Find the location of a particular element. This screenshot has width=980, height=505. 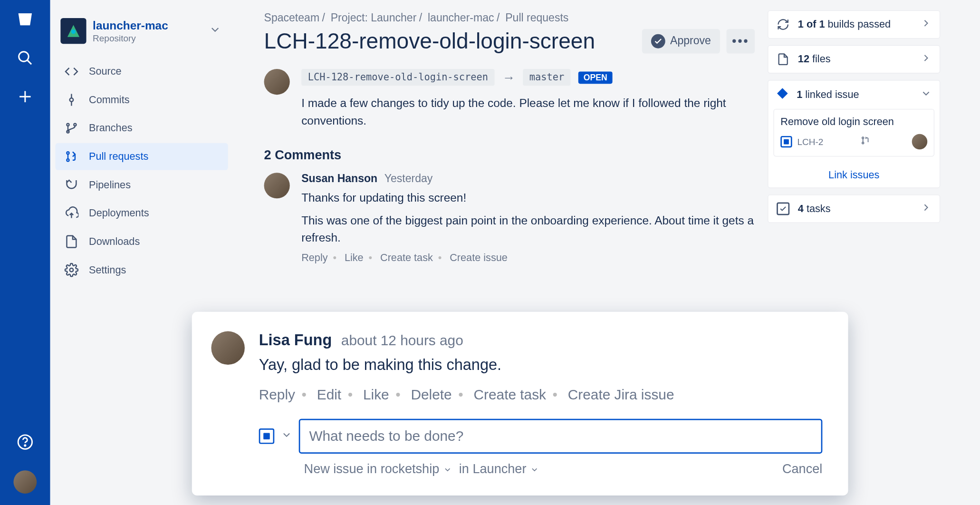

comment-body: Yay, glad to be making this change. is located at coordinates (541, 365).